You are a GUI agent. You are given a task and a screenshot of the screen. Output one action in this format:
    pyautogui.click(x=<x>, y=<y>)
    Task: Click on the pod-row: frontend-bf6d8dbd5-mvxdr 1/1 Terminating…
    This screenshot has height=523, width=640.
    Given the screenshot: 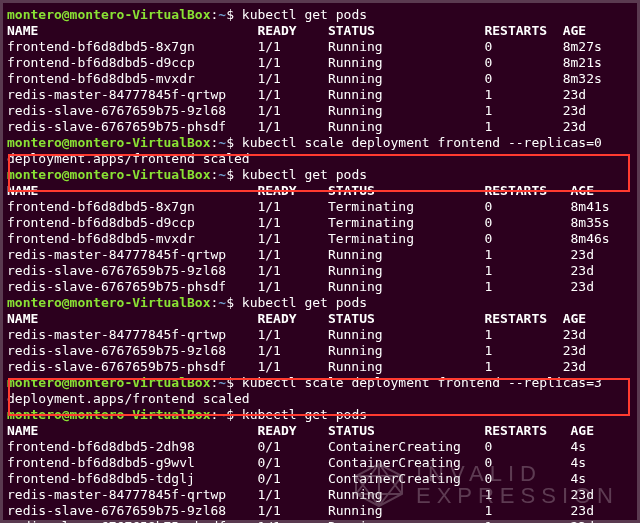 What is the action you would take?
    pyautogui.click(x=308, y=238)
    